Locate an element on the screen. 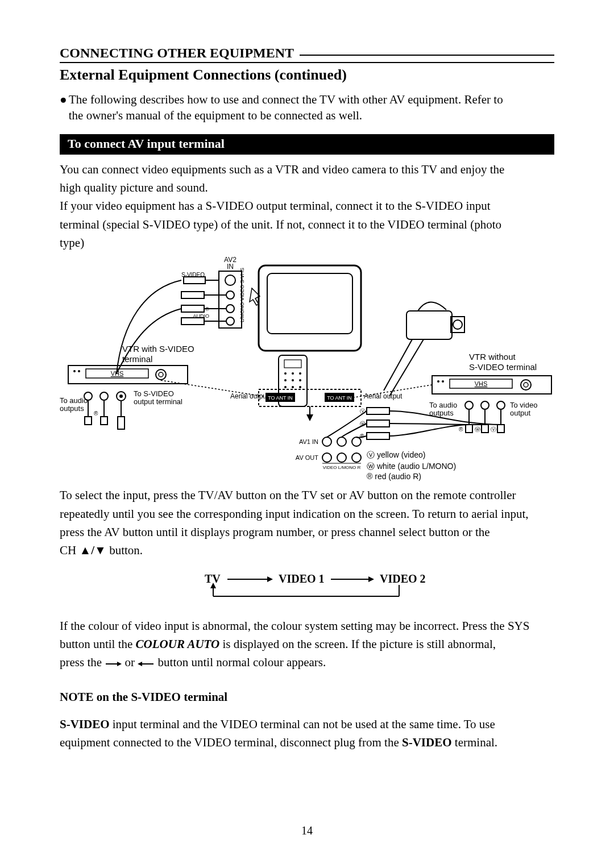 This screenshot has width=614, height=868. para3-l2a: button until the is located at coordinates (98, 644).